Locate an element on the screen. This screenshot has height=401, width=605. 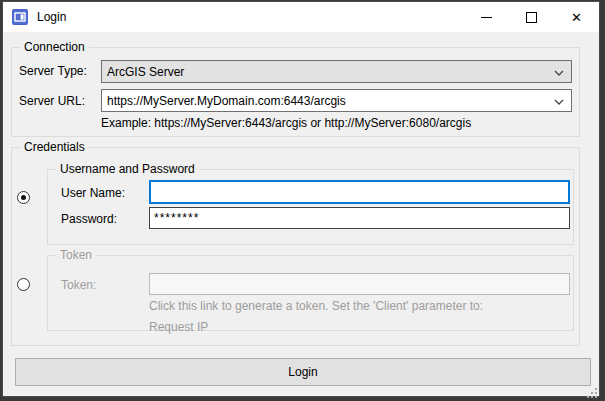
token-label: Token: is located at coordinates (78, 285).